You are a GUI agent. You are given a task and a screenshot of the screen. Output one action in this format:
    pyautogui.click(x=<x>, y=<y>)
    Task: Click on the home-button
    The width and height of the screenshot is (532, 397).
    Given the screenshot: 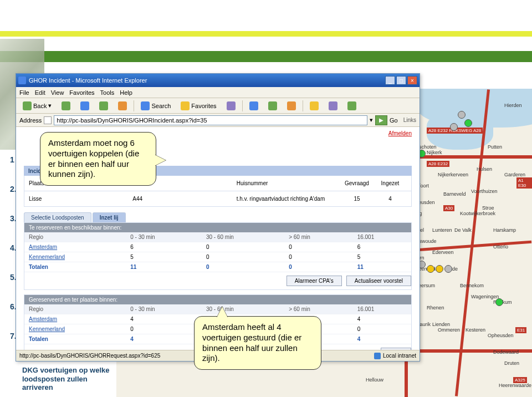 What is the action you would take?
    pyautogui.click(x=122, y=106)
    